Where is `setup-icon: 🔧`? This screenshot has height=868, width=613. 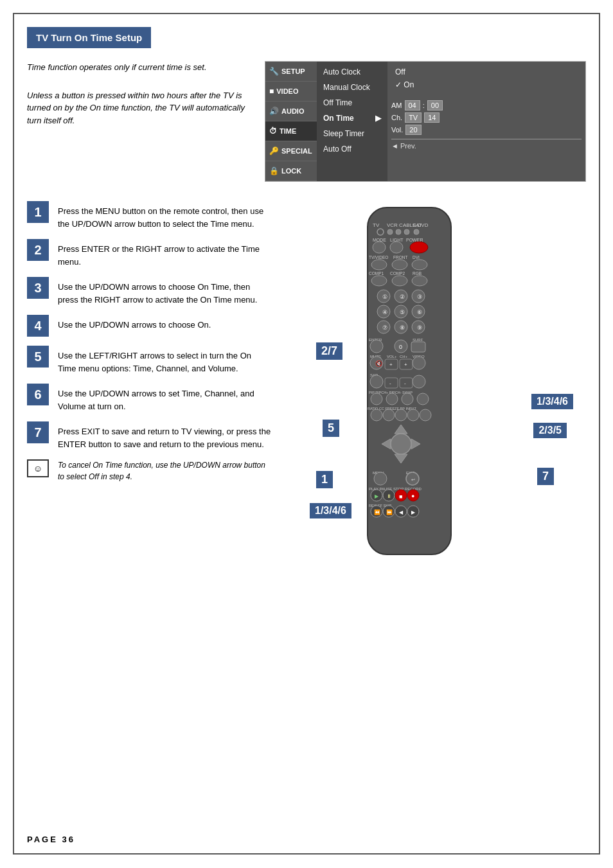 setup-icon: 🔧 is located at coordinates (274, 71).